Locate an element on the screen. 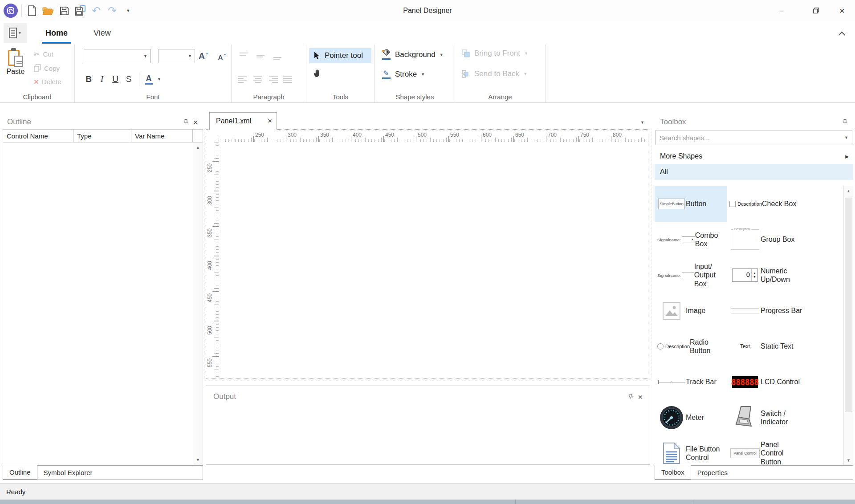 The height and width of the screenshot is (504, 855). tab-properties: Properties is located at coordinates (712, 473).